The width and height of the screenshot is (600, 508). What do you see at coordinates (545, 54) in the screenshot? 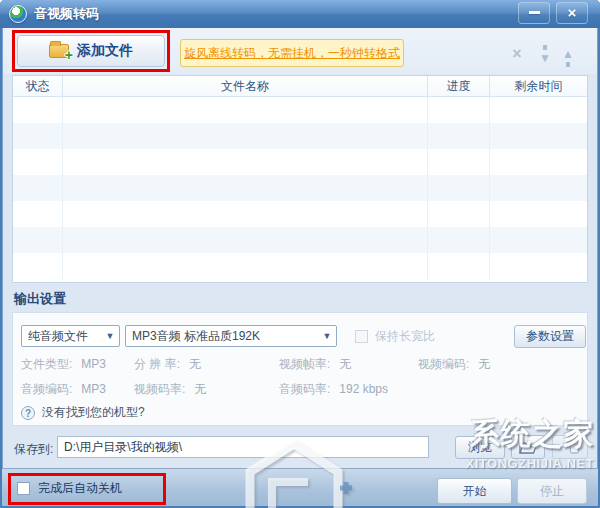
I see `move-down-button: ▼` at bounding box center [545, 54].